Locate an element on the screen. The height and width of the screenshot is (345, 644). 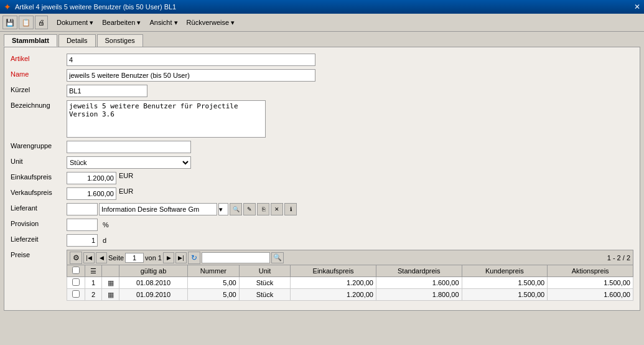
window-title: Artikel 4 jeweils 5 weitere Benutzer (bi… is located at coordinates (96, 7).